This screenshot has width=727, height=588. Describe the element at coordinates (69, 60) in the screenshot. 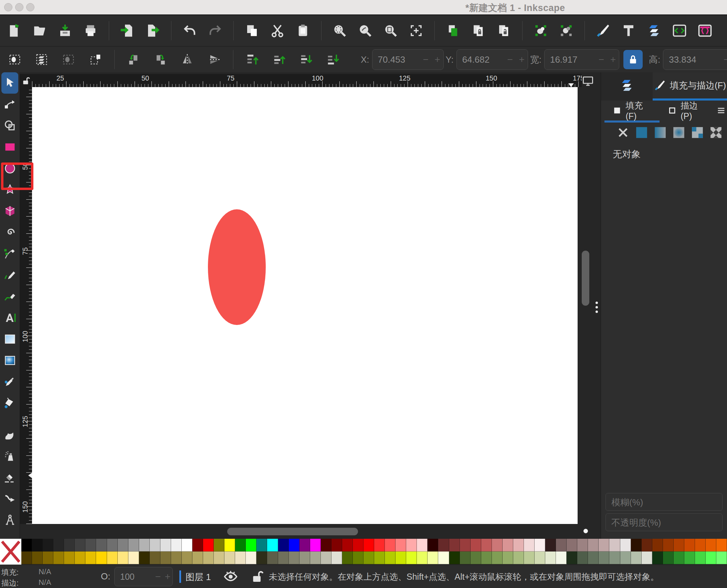

I see `deselect-button` at that location.